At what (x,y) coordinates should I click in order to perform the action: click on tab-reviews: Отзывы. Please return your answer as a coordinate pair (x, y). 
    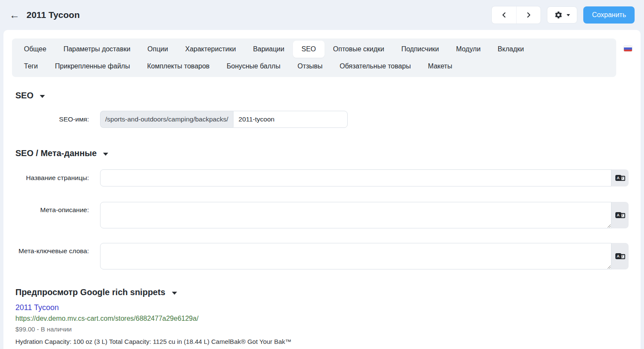
    Looking at the image, I should click on (310, 66).